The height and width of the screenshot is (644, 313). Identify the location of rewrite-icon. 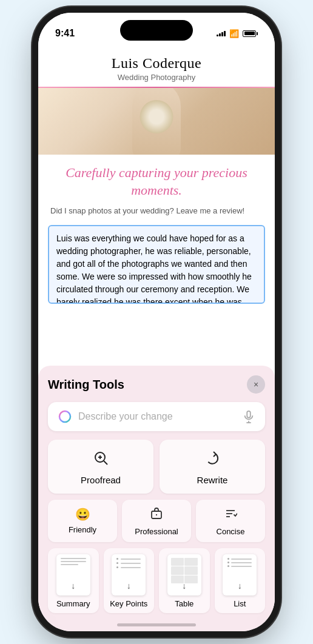
(212, 460).